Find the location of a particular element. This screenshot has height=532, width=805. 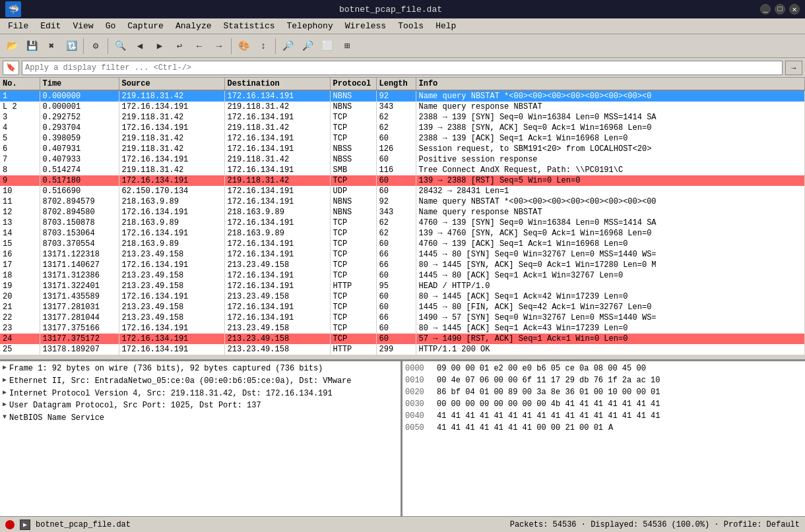

table-row: 2213177.281044213.23.49.158172.16.134.19… is located at coordinates (402, 318).